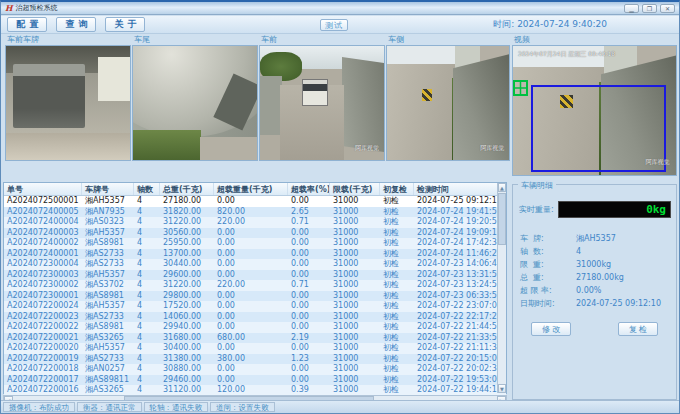 The height and width of the screenshot is (414, 680). I want to click on table-row: A2024072200024湘AH5357417520.000.000.0031…, so click(255, 306).